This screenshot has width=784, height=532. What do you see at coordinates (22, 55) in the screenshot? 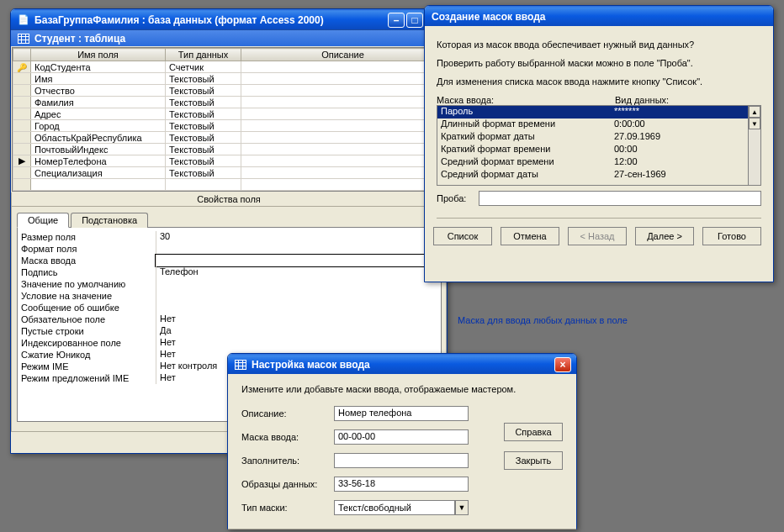
I see `row-selector-header` at bounding box center [22, 55].